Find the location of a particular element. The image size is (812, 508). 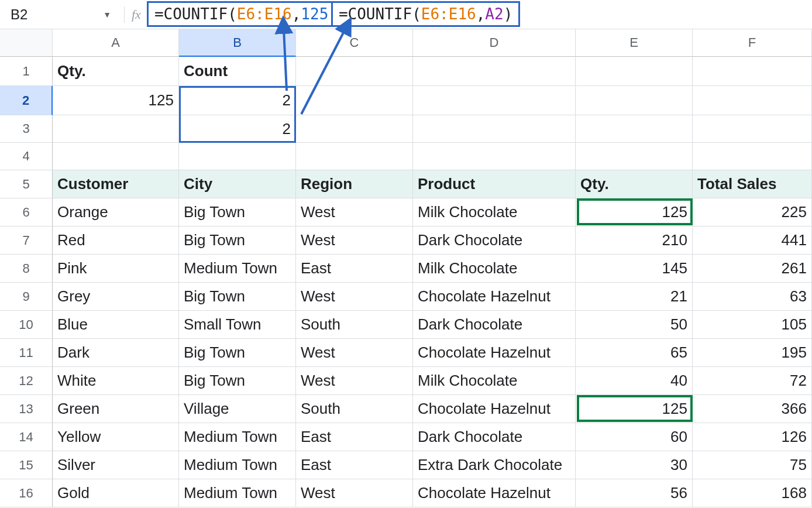

col-header-f: F is located at coordinates (752, 43).